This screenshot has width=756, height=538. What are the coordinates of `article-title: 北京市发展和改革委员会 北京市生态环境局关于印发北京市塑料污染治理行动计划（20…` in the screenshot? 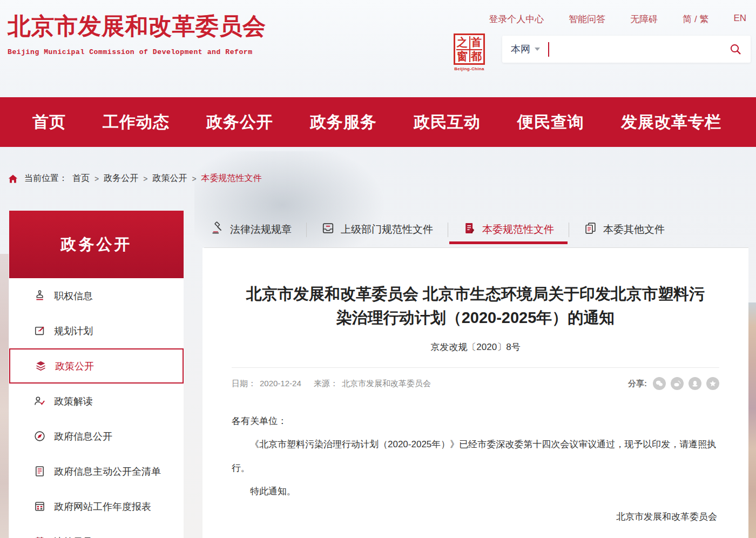 It's located at (475, 306).